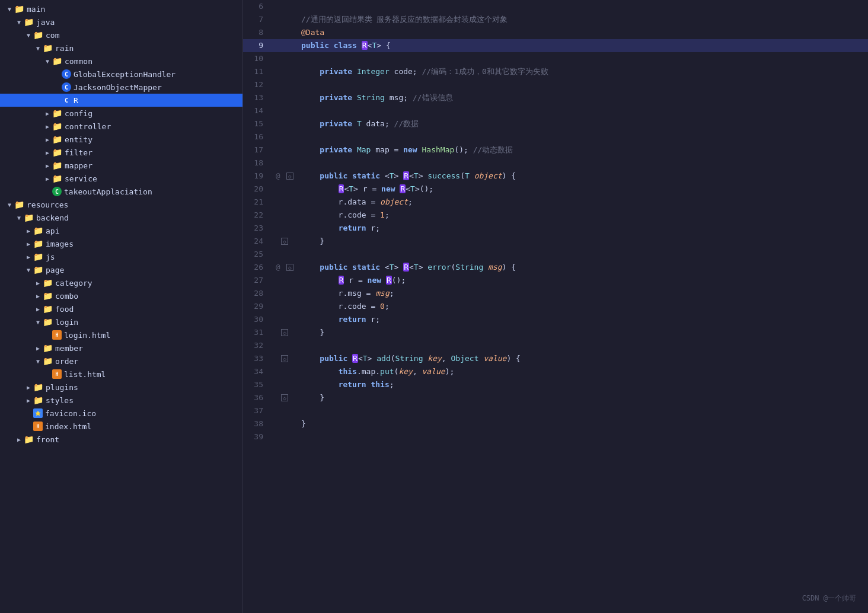  Describe the element at coordinates (121, 191) in the screenshot. I see `sidebar-item-takeout: ▶ C takeoutApplaciation` at that location.